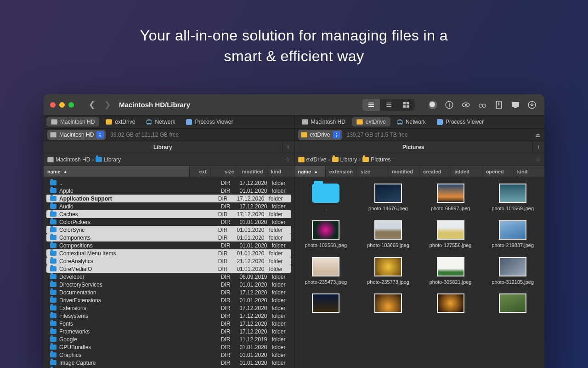 Image resolution: width=588 pixels, height=368 pixels. I want to click on folder-item: .., so click(326, 198).